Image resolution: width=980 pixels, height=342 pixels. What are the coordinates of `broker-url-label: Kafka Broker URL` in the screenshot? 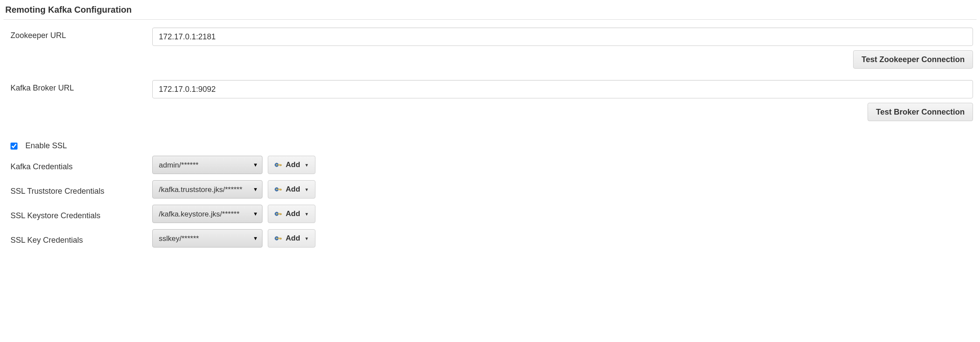 It's located at (81, 87).